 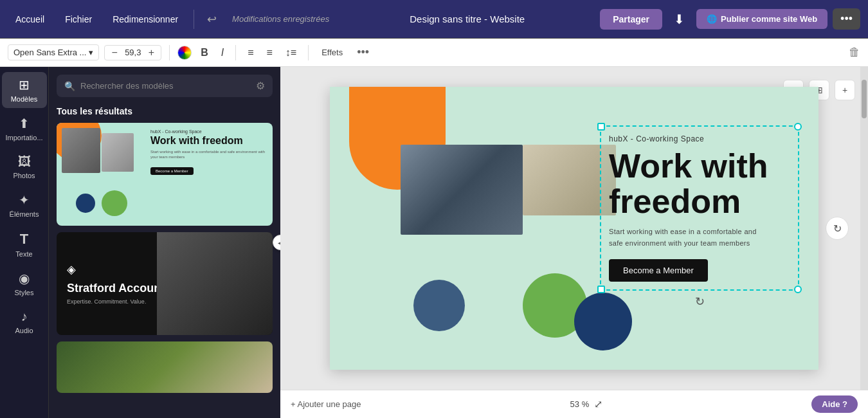 What do you see at coordinates (686, 238) in the screenshot?
I see `canvas-description: Start working with ease in a comfortable…` at bounding box center [686, 238].